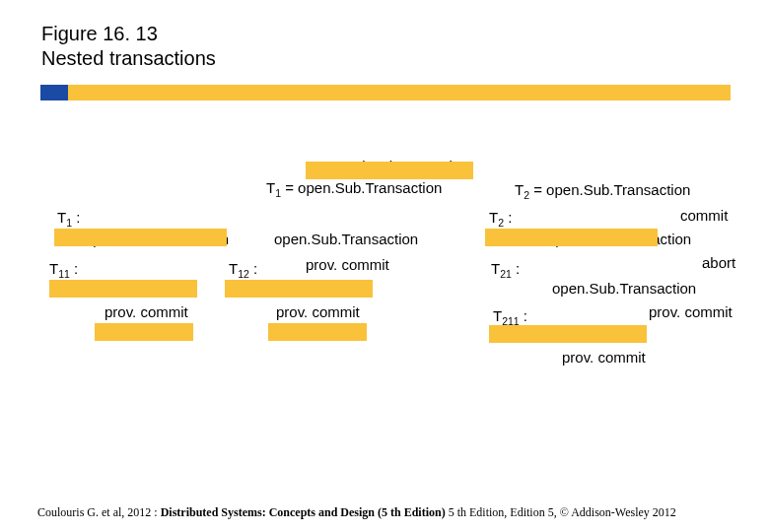 The height and width of the screenshot is (532, 769). What do you see at coordinates (524, 315) in the screenshot?
I see `t211n-colon: :` at bounding box center [524, 315].